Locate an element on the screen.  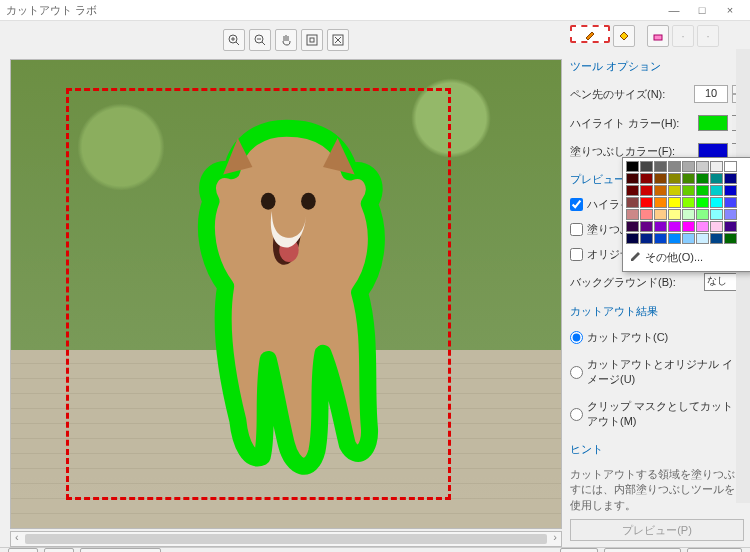
fit-icon is located at coordinates (312, 40).